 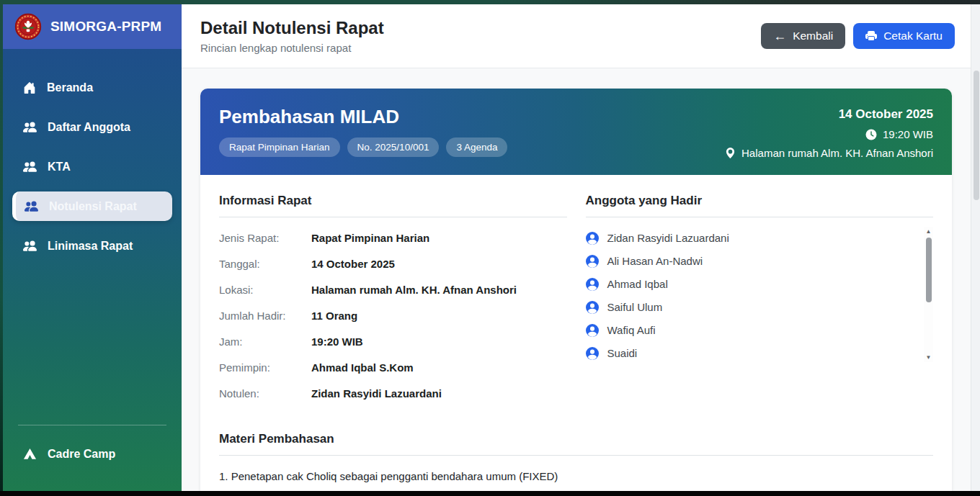 What do you see at coordinates (393, 290) in the screenshot?
I see `info-row: Lokasi: Halaman rumah Alm. KH. Afnan Ans…` at bounding box center [393, 290].